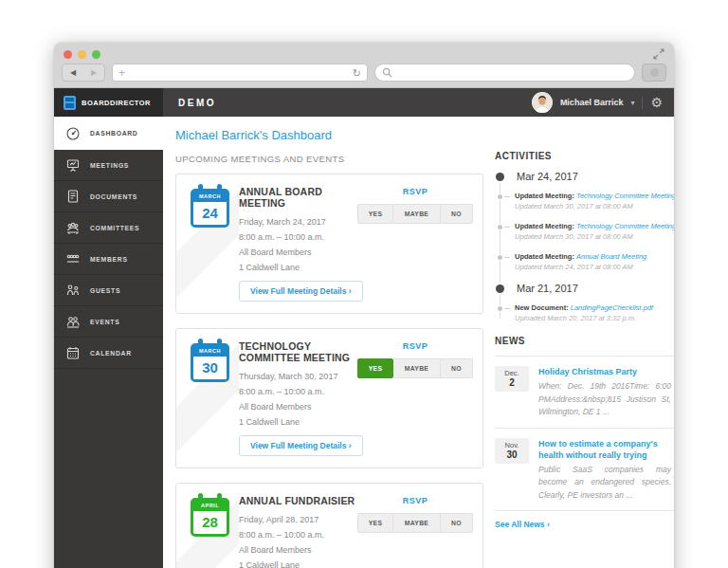 This screenshot has width=728, height=568. What do you see at coordinates (659, 54) in the screenshot?
I see `fullscreen-icon` at bounding box center [659, 54].